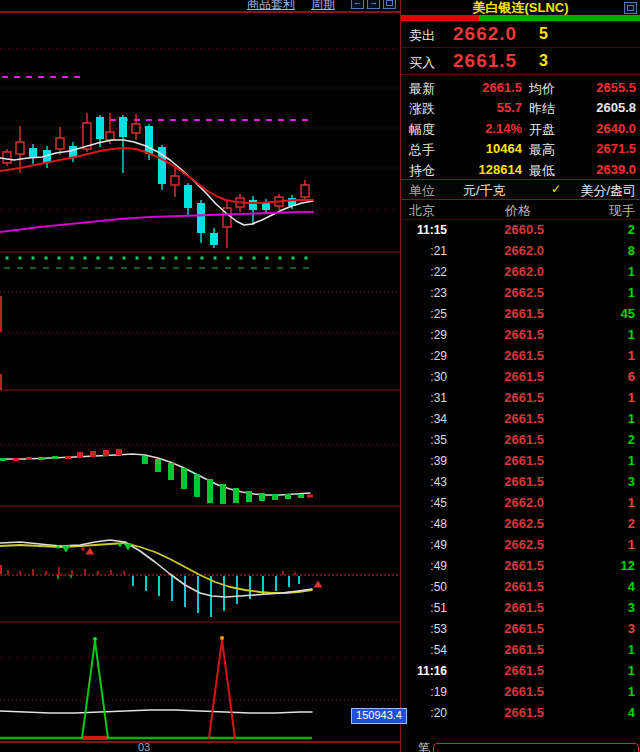 This screenshot has height=752, width=640. I want to click on stat-value: 10464, so click(504, 148).